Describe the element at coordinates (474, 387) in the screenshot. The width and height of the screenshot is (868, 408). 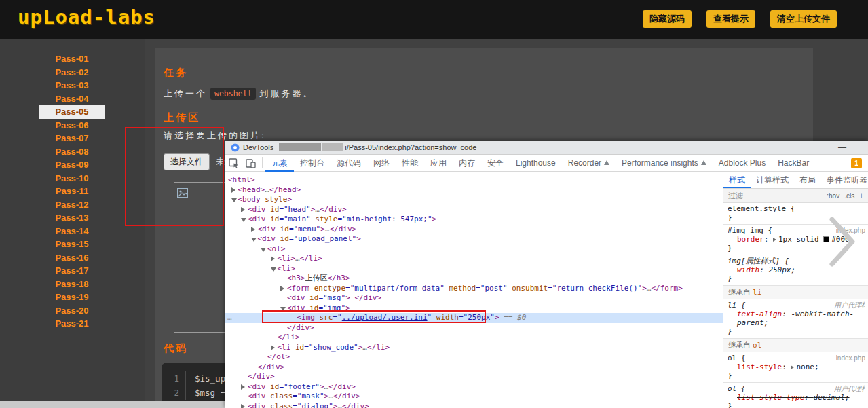
I see `dom-tree-row: <div id="footer">…</div>` at that location.